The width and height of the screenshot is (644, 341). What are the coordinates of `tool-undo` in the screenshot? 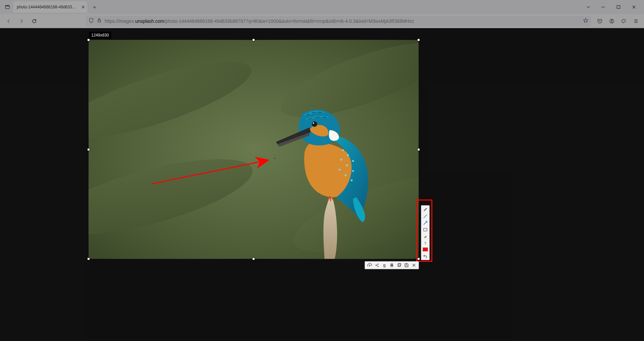 It's located at (425, 256).